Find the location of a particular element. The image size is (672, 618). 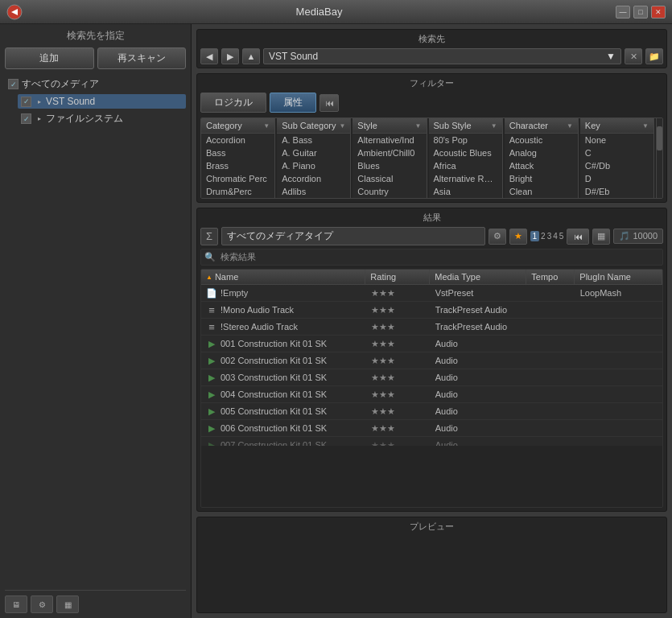

character-item: Bright is located at coordinates (541, 179).